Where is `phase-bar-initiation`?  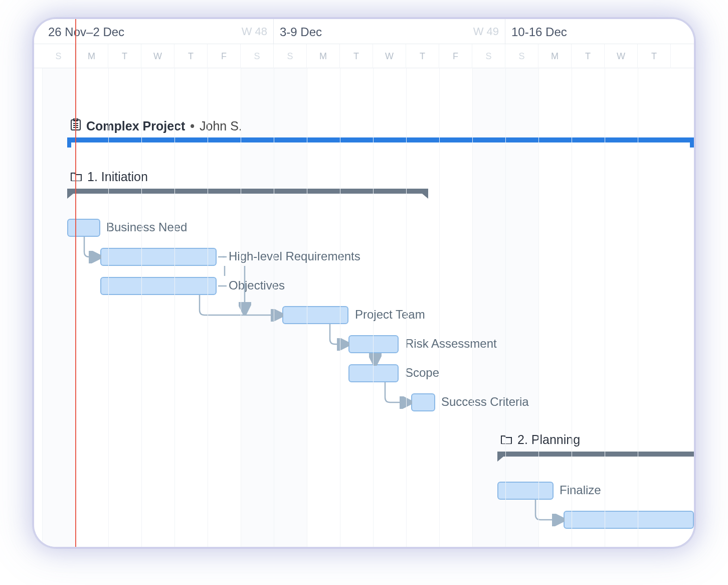 phase-bar-initiation is located at coordinates (248, 191).